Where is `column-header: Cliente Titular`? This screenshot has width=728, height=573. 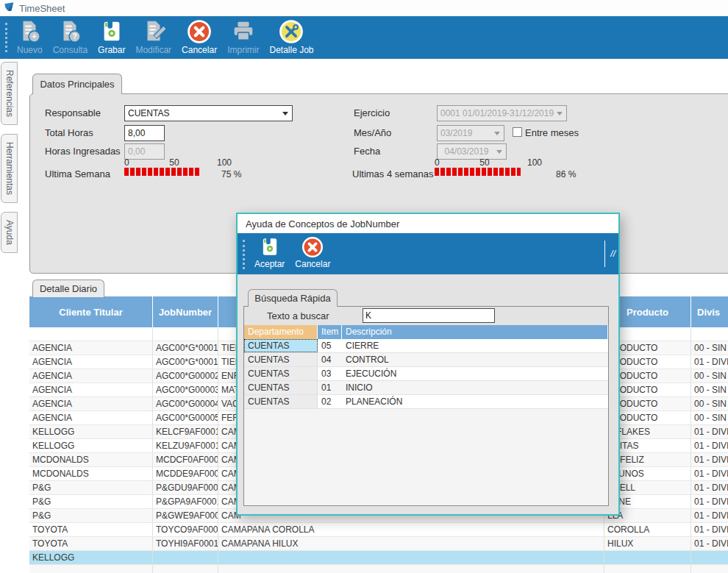
column-header: Cliente Titular is located at coordinates (91, 312).